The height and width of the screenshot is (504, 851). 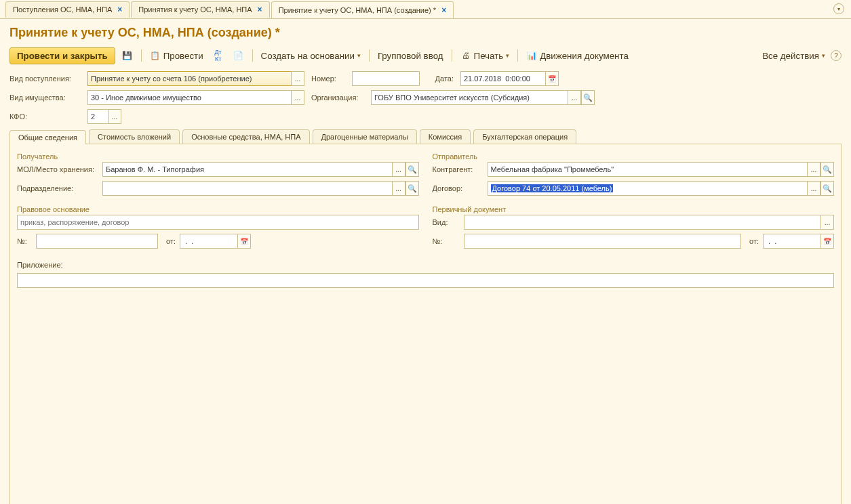 I want to click on contractor-input, so click(x=648, y=169).